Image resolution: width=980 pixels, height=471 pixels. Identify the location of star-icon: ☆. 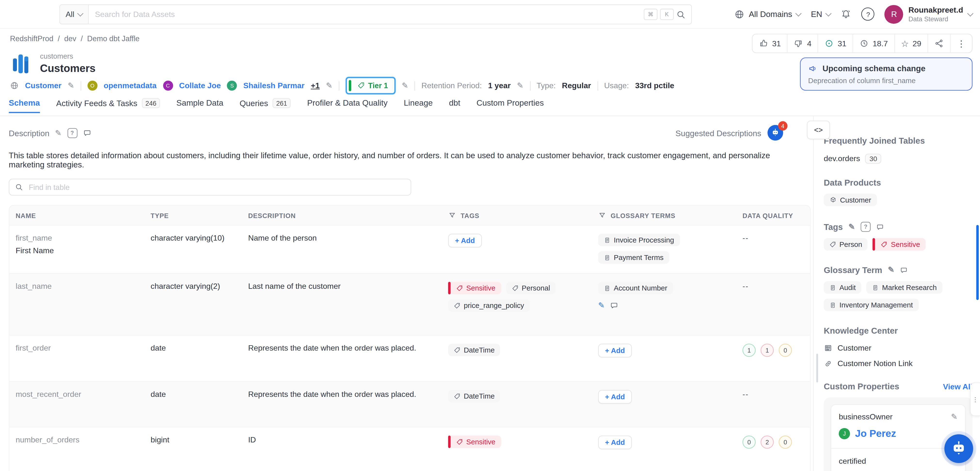
(905, 43).